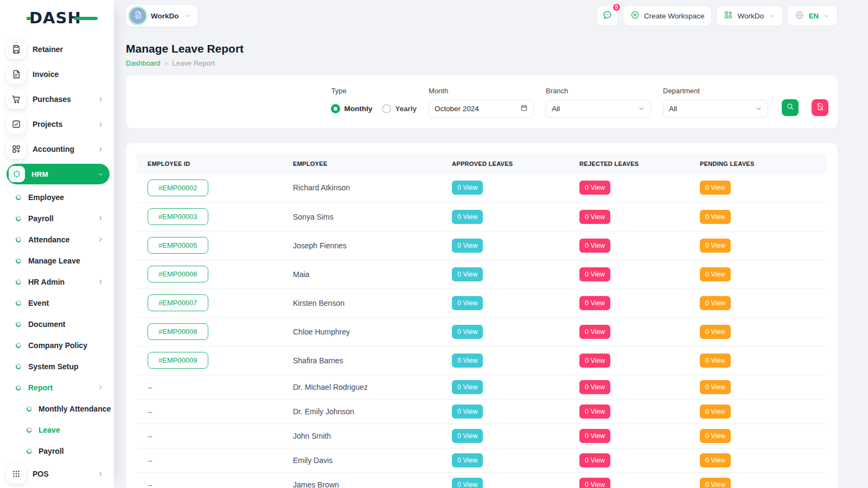 The width and height of the screenshot is (868, 488). What do you see at coordinates (162, 16) in the screenshot?
I see `workspace-switcher: WorkDo` at bounding box center [162, 16].